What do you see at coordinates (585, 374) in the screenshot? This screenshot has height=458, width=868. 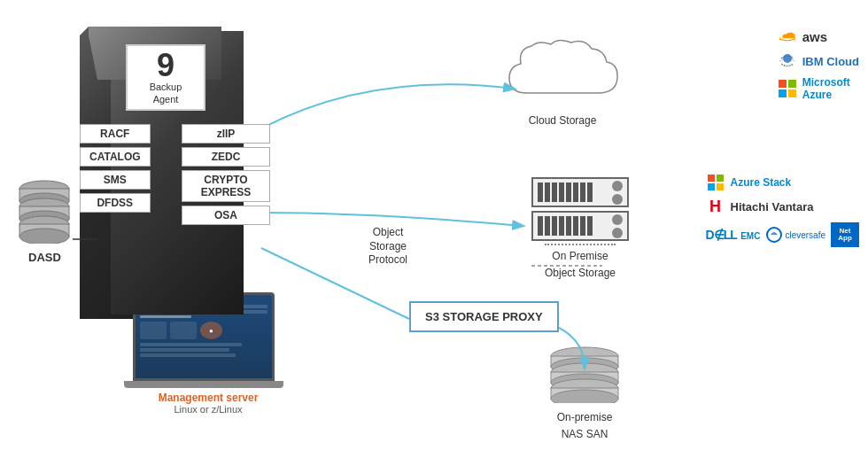 I see `nas-icon` at bounding box center [585, 374].